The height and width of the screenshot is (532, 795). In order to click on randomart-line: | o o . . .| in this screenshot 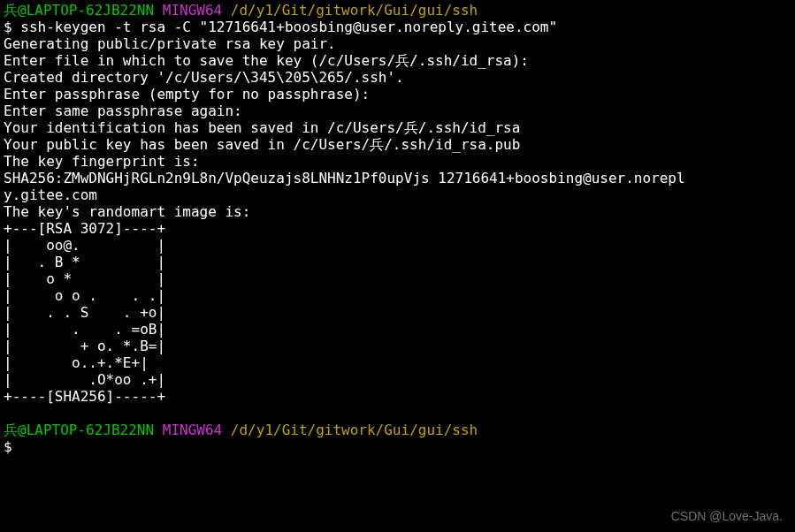, I will do `click(85, 295)`.